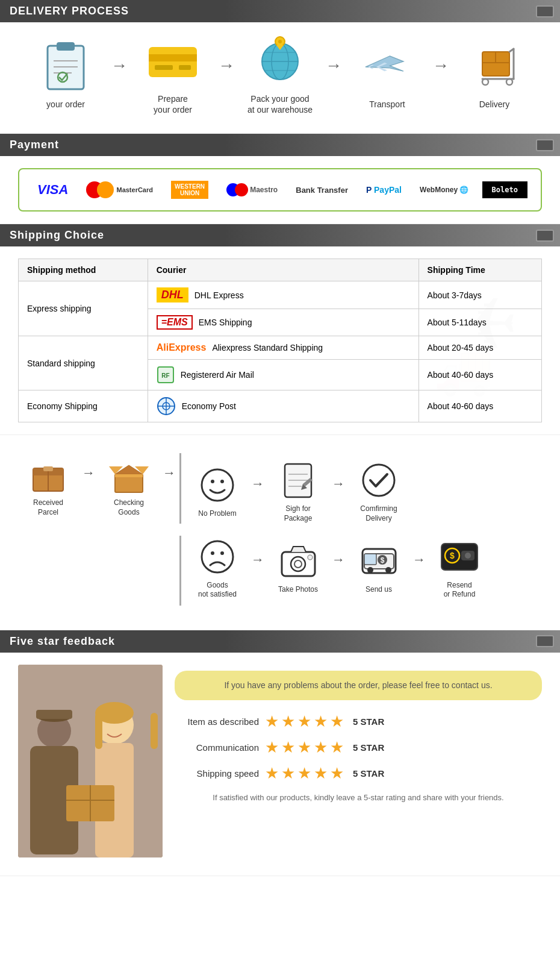  What do you see at coordinates (358, 798) in the screenshot?
I see `feedback-footer-text: If satisfied with our products, kindly l…` at bounding box center [358, 798].